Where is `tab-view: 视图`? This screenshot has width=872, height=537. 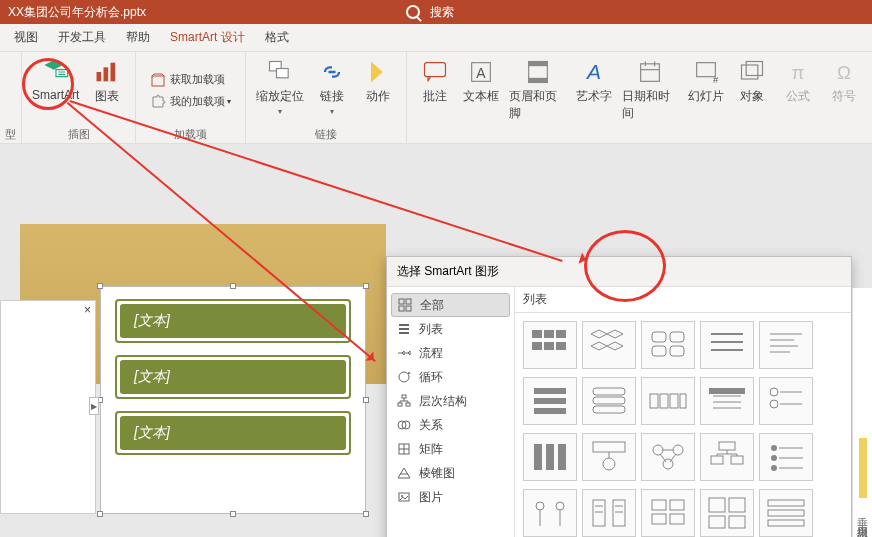
tab-view: 视图 is located at coordinates (26, 38).